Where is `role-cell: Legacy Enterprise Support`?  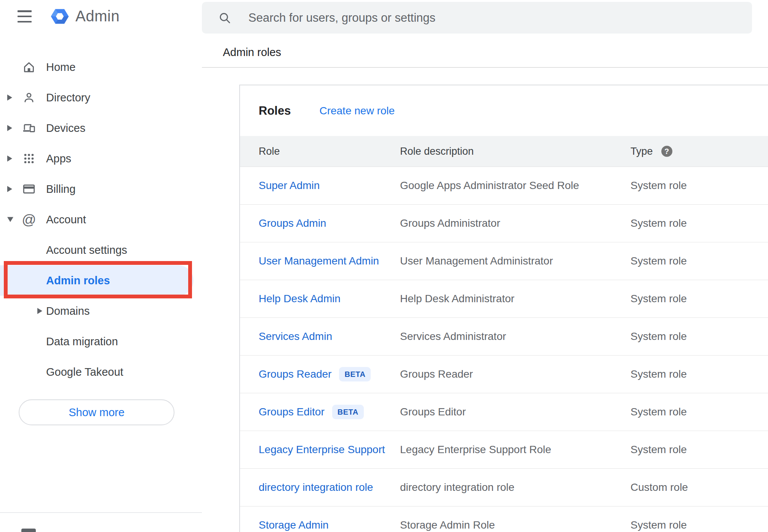 role-cell: Legacy Enterprise Support is located at coordinates (320, 450).